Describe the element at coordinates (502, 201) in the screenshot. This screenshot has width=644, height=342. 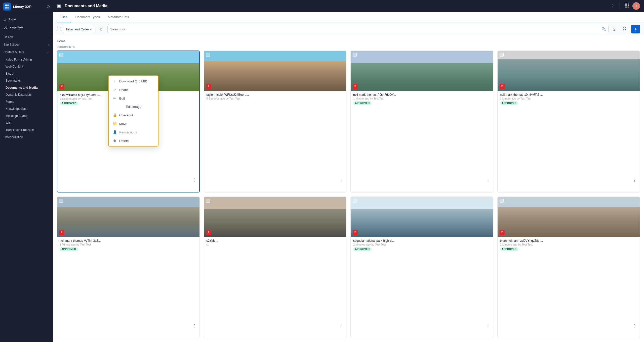
I see `card-checkbox-doc8` at that location.